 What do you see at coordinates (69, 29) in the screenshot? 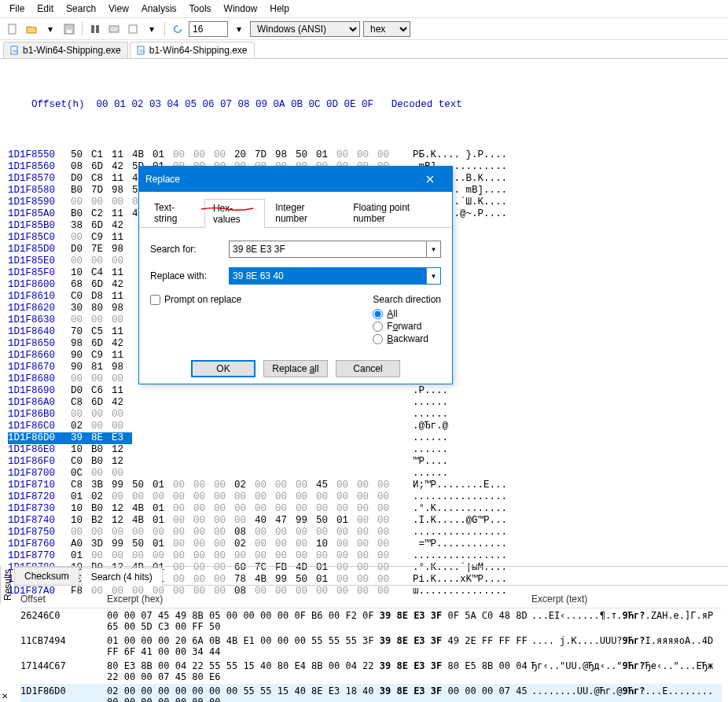
I see `save-icon` at bounding box center [69, 29].